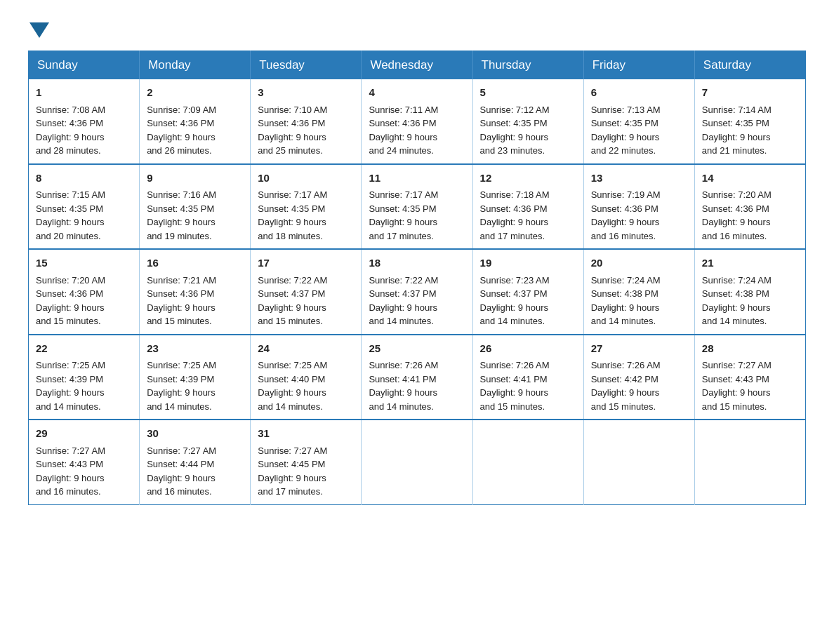  What do you see at coordinates (750, 122) in the screenshot?
I see `calendar-cell: 7Sunrise: 7:14 AMSunset: 4:35 PMDaylight…` at bounding box center [750, 122].